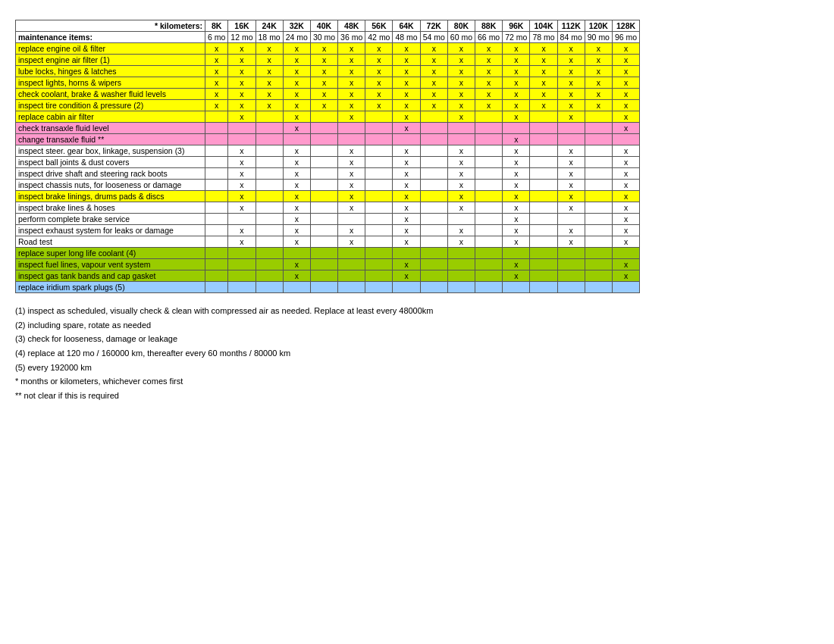  Describe the element at coordinates (406, 38) in the screenshot. I see `month-header-cell: 48 mo` at that location.